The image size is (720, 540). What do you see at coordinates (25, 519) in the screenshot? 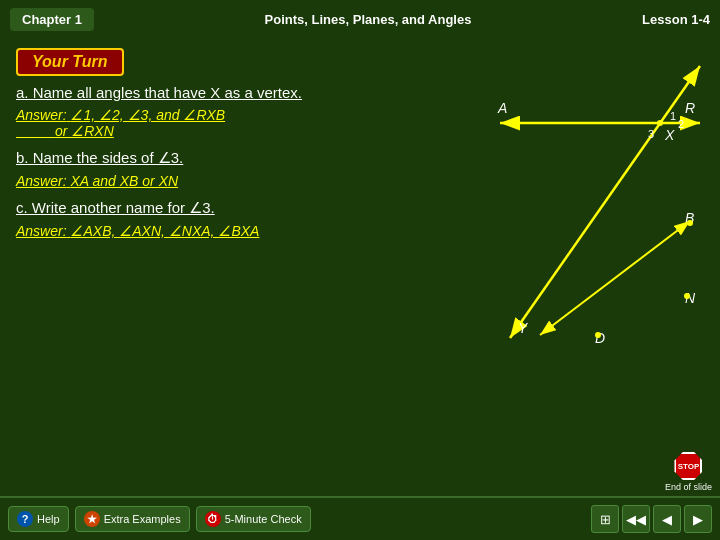
I see `help-icon: ?` at bounding box center [25, 519].